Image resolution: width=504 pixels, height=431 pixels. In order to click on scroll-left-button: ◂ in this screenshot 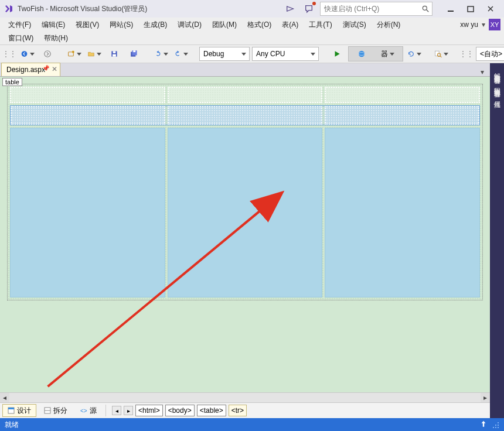, I will do `click(5, 398)`.